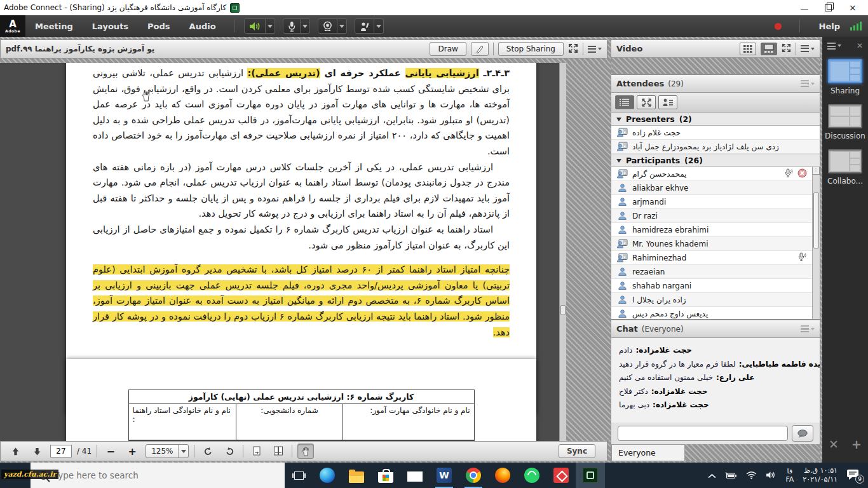  What do you see at coordinates (447, 49) in the screenshot?
I see `draw-button: Draw` at bounding box center [447, 49].